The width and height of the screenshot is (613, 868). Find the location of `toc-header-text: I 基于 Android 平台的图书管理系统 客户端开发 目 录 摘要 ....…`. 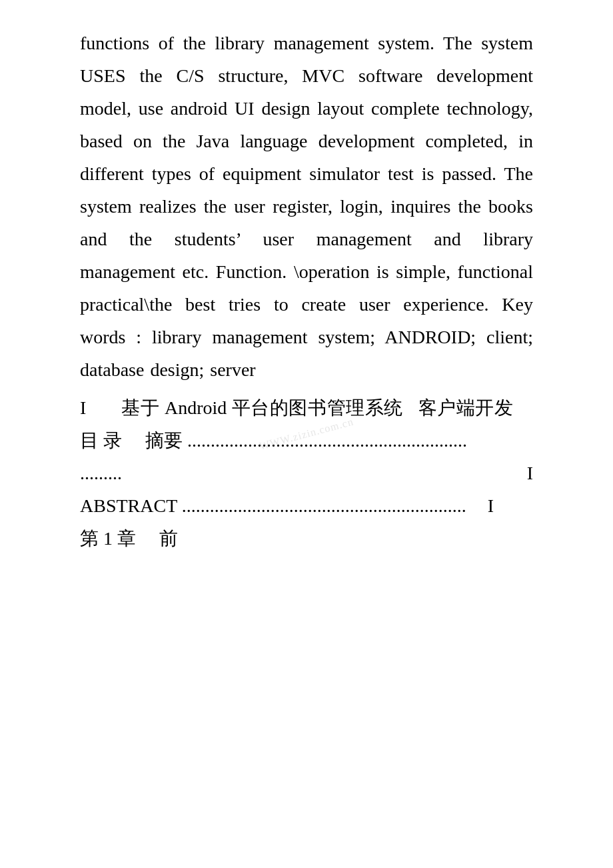

toc-header-text: I 基于 Android 平台的图书管理系统 客户端开发 目 录 摘要 ....… is located at coordinates (306, 424).